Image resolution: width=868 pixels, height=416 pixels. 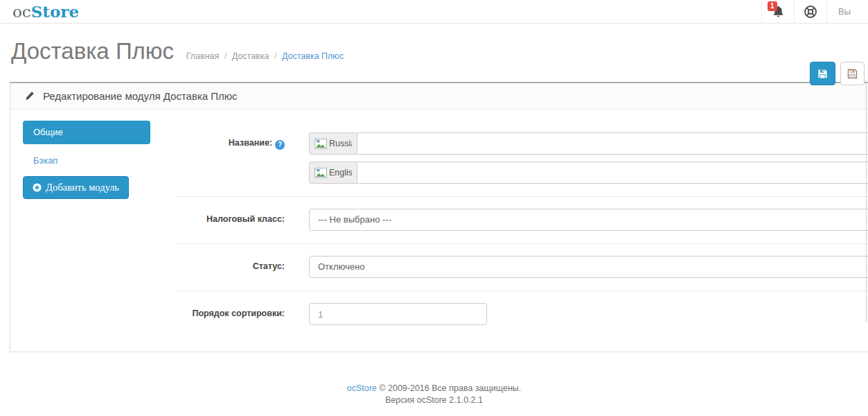 What do you see at coordinates (434, 12) in the screenshot?
I see `top-bar: ocStore 1 Вы` at bounding box center [434, 12].